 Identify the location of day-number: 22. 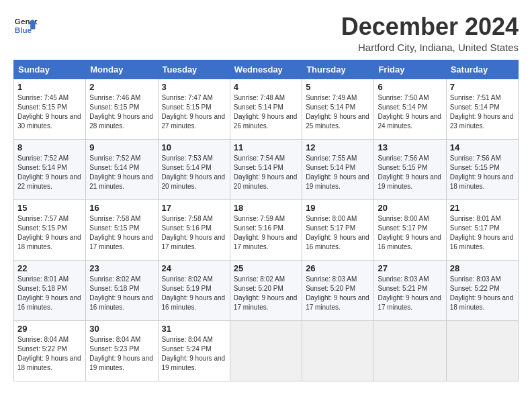
(50, 269).